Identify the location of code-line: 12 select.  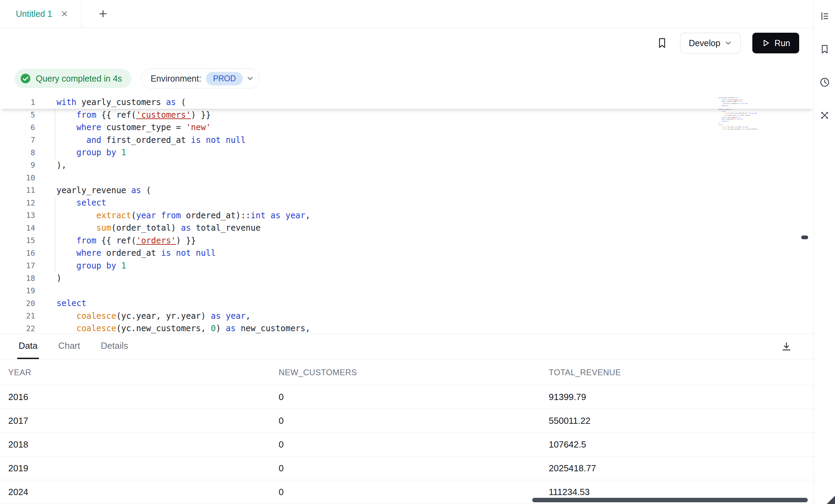
(407, 203).